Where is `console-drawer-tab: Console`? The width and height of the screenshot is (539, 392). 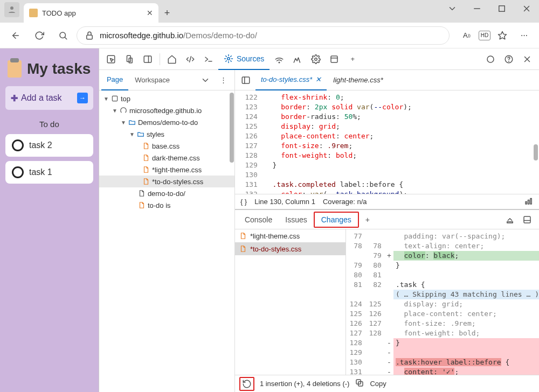 console-drawer-tab: Console is located at coordinates (259, 220).